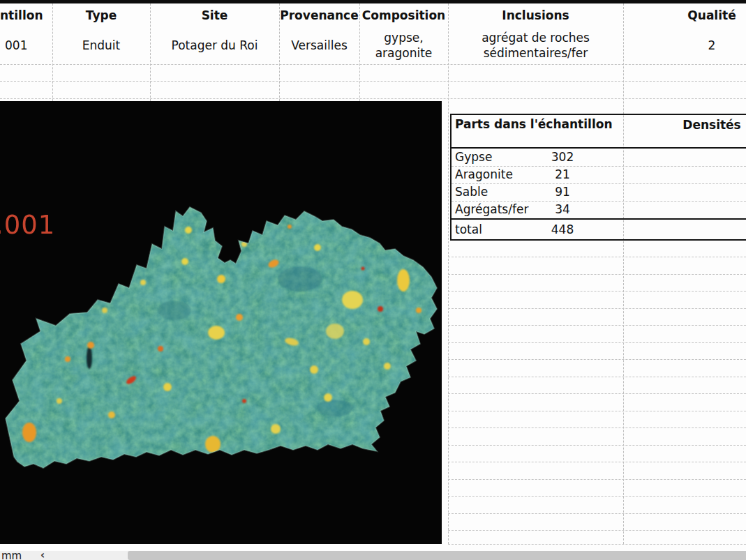 This screenshot has height=560, width=746. I want to click on provenance-text: Versailles, so click(320, 45).